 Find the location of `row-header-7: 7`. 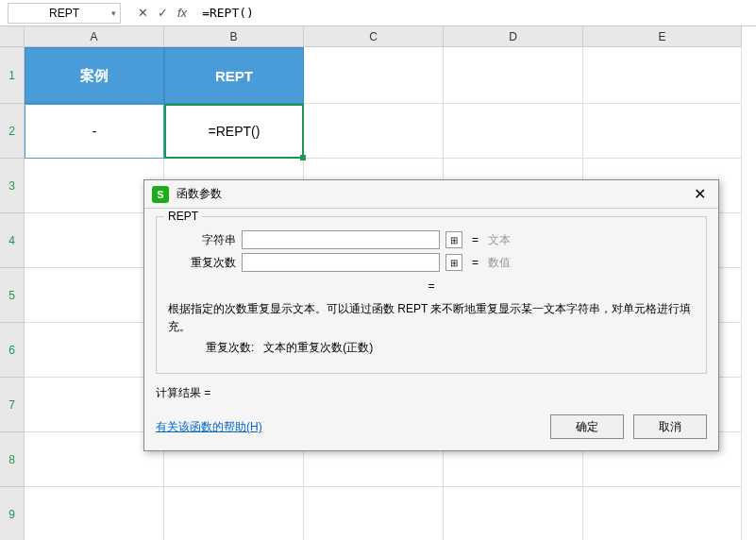

row-header-7: 7 is located at coordinates (12, 405).